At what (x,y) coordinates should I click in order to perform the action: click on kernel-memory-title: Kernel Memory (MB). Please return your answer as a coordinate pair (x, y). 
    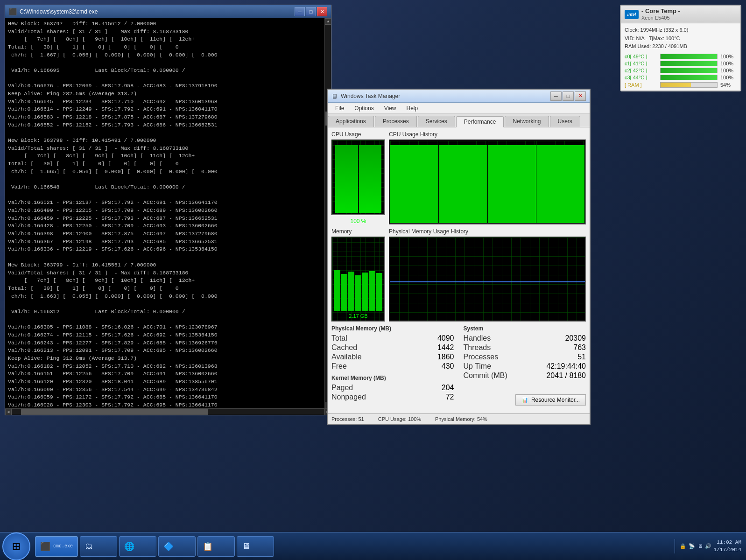
    Looking at the image, I should click on (393, 378).